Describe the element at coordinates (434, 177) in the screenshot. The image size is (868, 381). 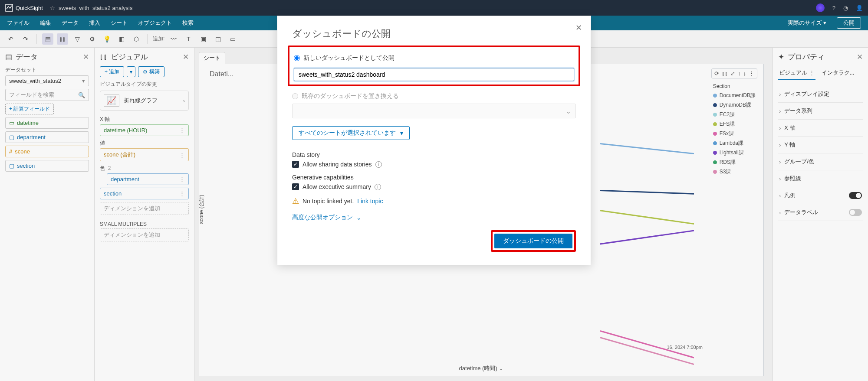
I see `generative-heading: Generative capabilities` at that location.